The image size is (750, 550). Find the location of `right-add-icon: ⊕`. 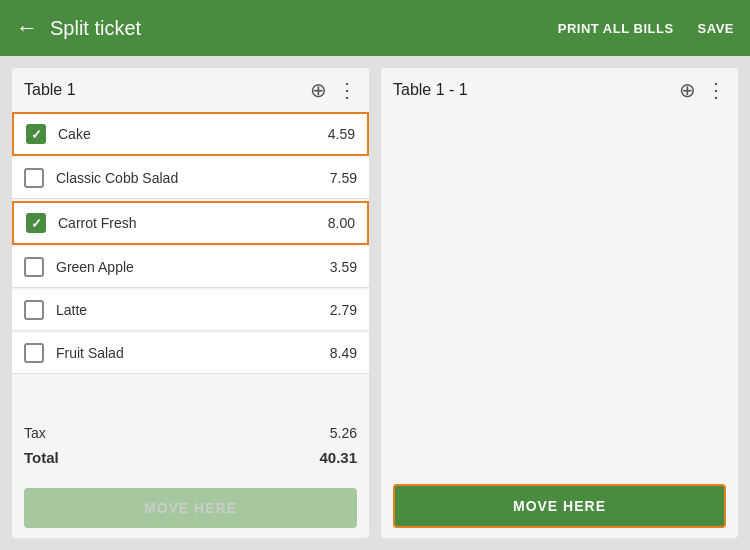

right-add-icon: ⊕ is located at coordinates (688, 90).